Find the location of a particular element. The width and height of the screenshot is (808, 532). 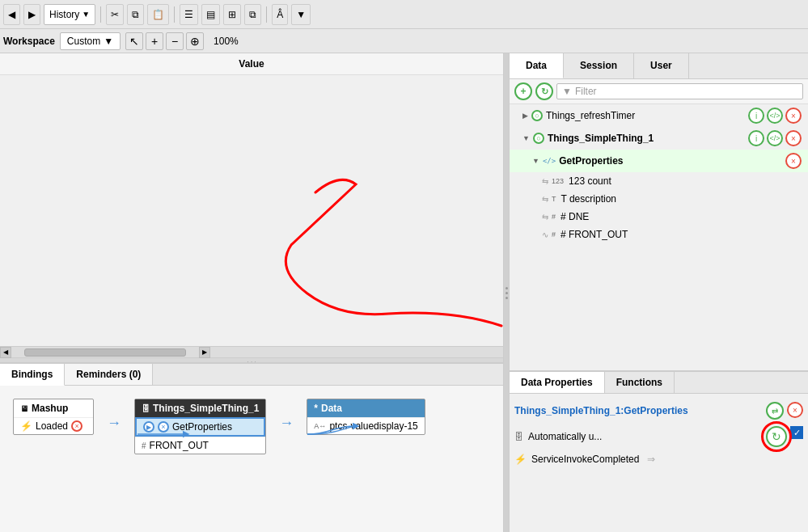

field-label: 123 count is located at coordinates (590, 181).